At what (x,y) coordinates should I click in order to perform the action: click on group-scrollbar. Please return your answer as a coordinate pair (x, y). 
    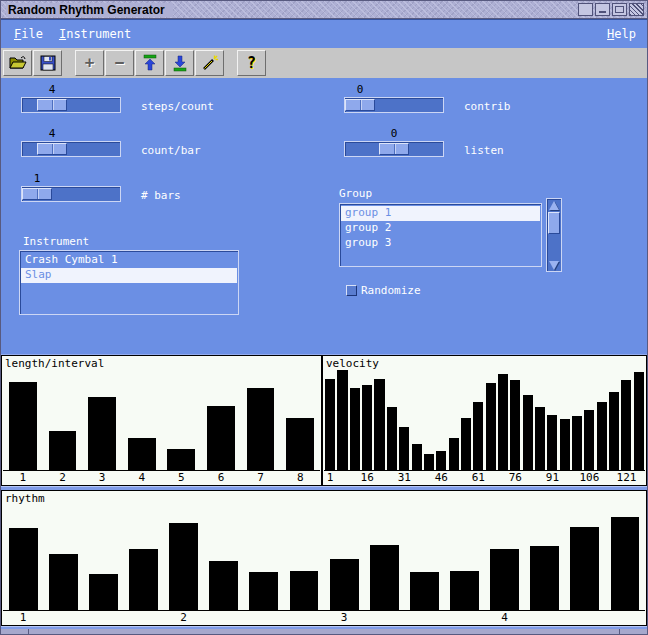
    Looking at the image, I should click on (554, 235).